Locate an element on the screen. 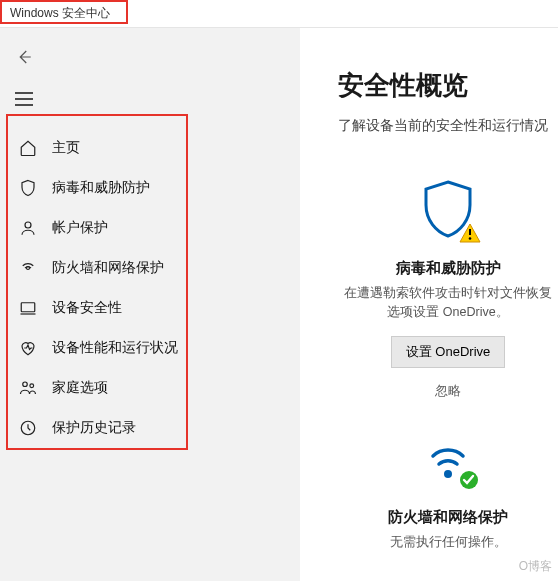 The image size is (558, 581). account-icon is located at coordinates (28, 228).